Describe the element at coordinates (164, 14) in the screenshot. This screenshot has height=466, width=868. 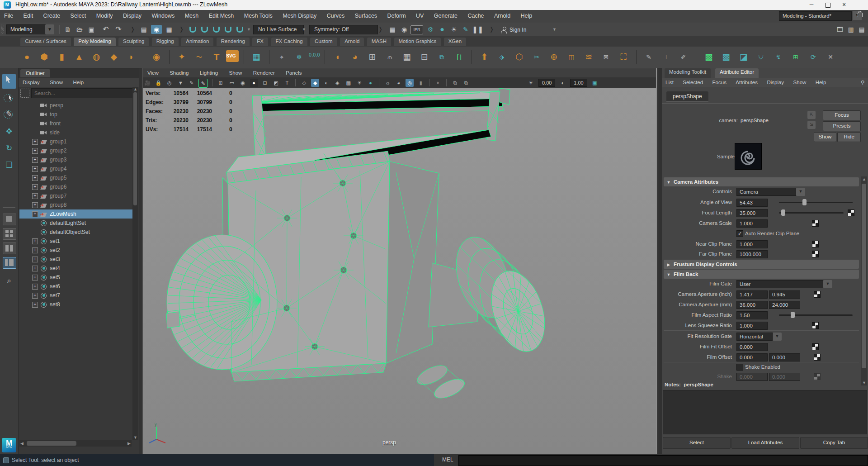
I see `menu-windows: Windows` at that location.